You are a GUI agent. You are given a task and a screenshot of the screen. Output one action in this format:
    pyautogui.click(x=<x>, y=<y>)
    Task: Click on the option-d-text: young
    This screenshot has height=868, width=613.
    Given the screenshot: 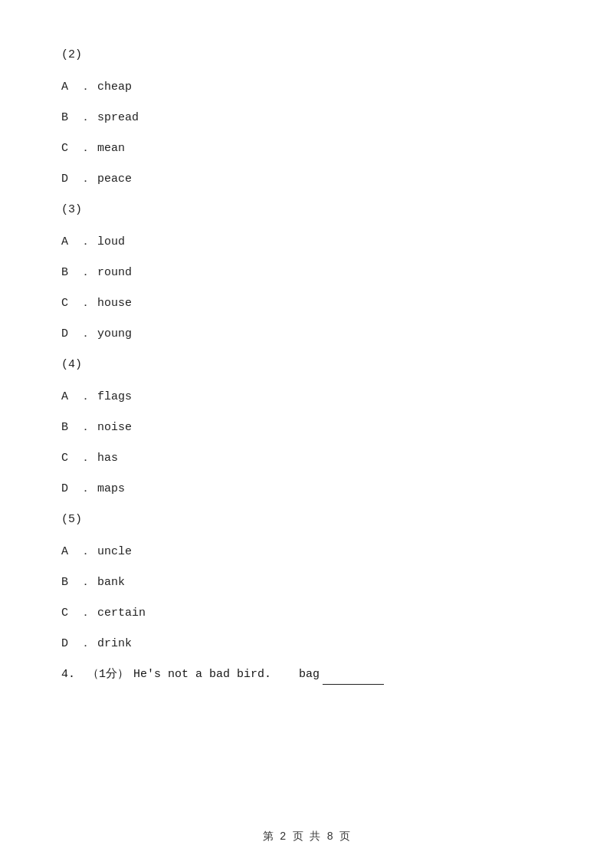 What is the action you would take?
    pyautogui.click(x=115, y=334)
    